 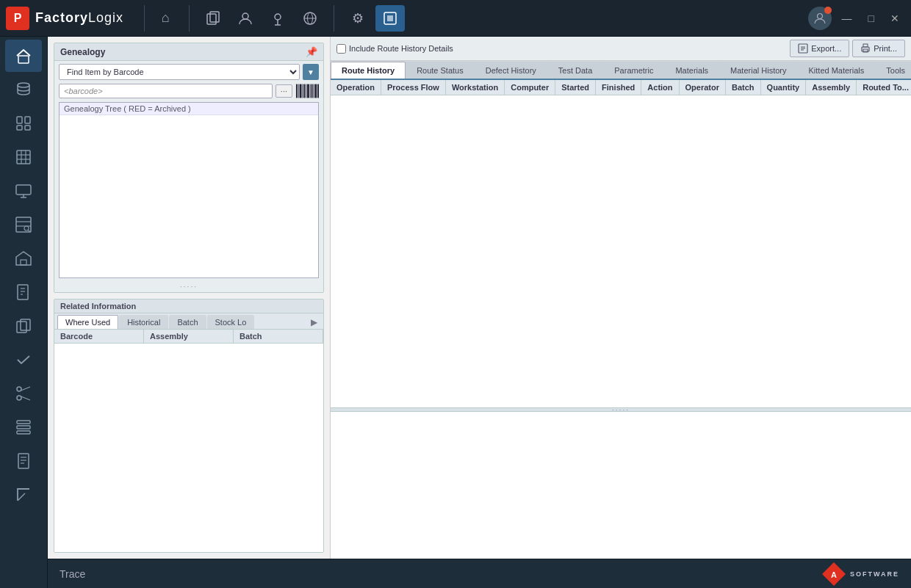 I want to click on sidebar-item-list, so click(x=24, y=427).